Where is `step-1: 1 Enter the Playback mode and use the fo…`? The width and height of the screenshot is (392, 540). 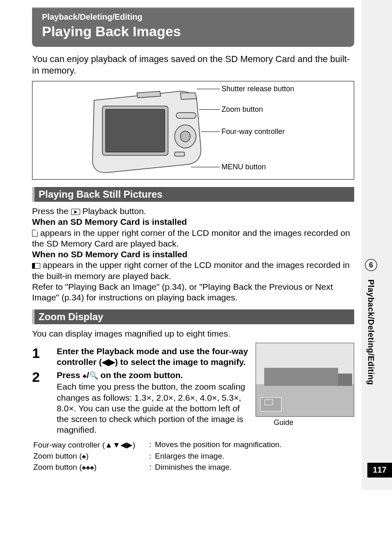 step-1: 1 Enter the Playback mode and use the fo… is located at coordinates (141, 358).